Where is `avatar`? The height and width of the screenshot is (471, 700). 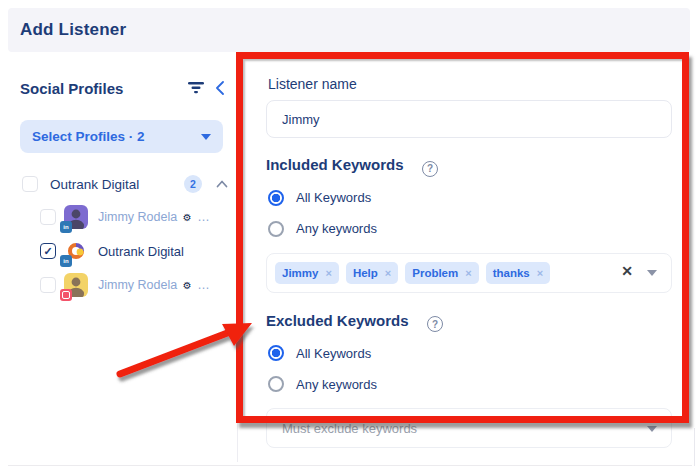
avatar is located at coordinates (76, 285).